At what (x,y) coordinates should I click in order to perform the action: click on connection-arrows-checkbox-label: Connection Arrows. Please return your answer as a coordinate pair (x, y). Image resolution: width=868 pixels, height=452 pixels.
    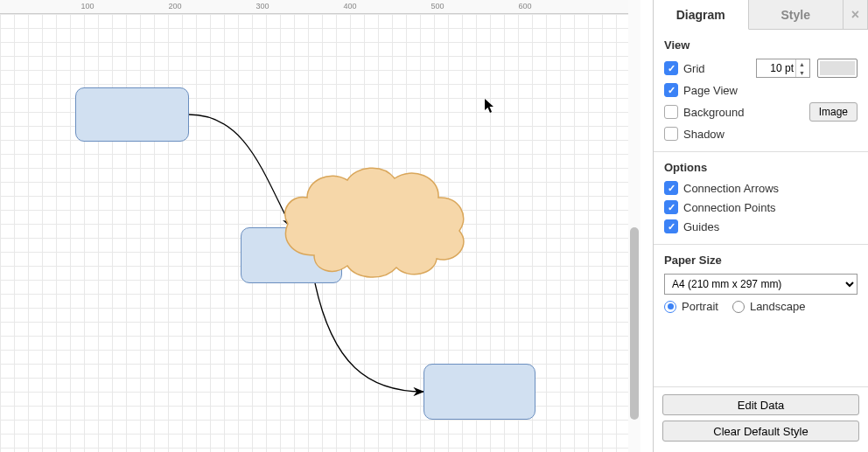
    Looking at the image, I should click on (721, 188).